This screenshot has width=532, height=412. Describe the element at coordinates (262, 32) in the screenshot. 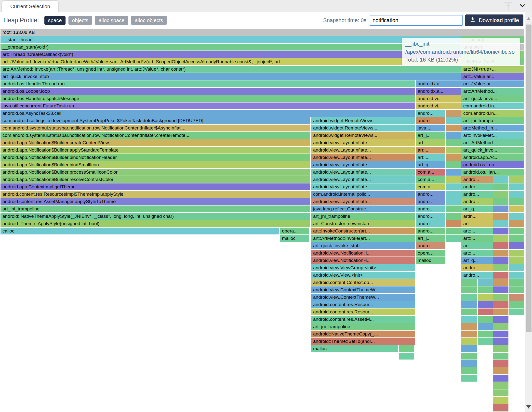

I see `flame-bar-root: root: 133.08 KB` at that location.